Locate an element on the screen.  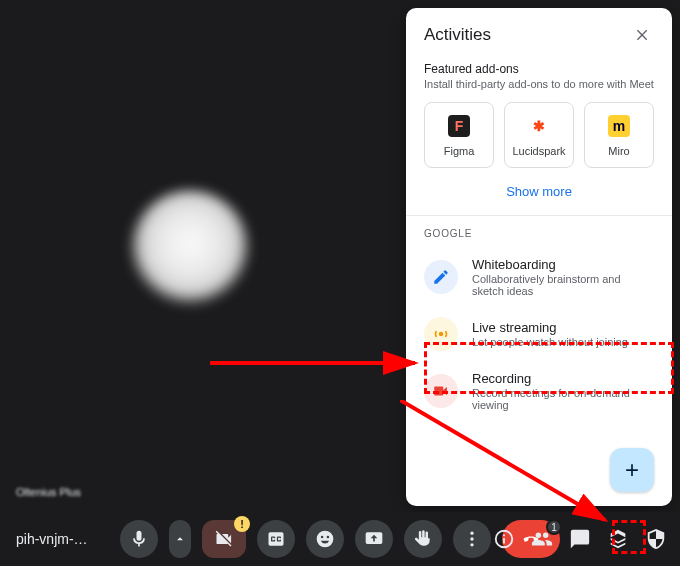
participant-video-blur is located at coordinates (190, 250).